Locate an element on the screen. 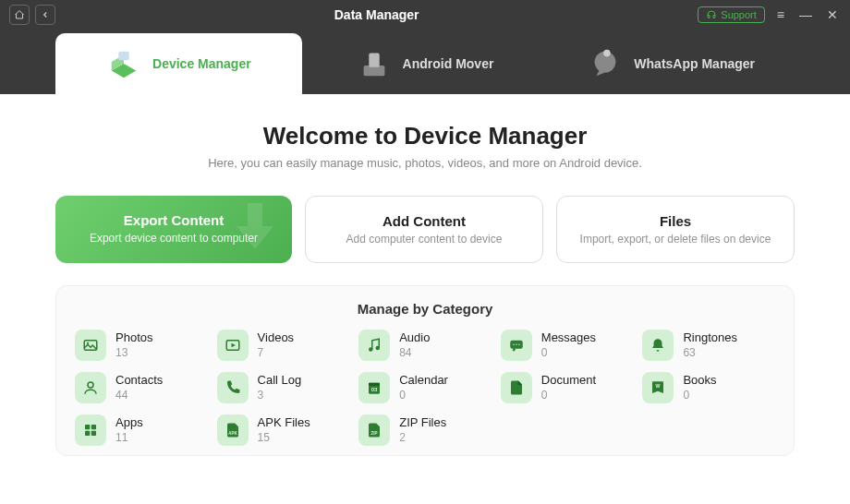  category-ringtones: Ringtones63 is located at coordinates (709, 345).